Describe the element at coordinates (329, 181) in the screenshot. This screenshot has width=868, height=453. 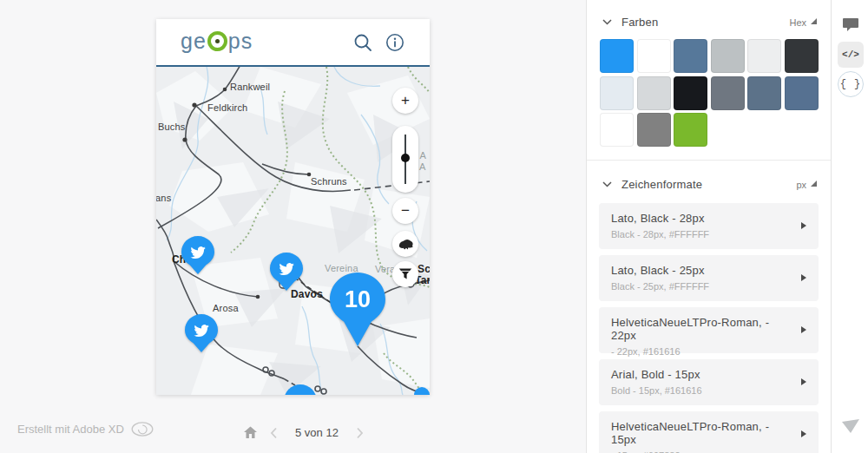
I see `map-label: Schruns` at that location.